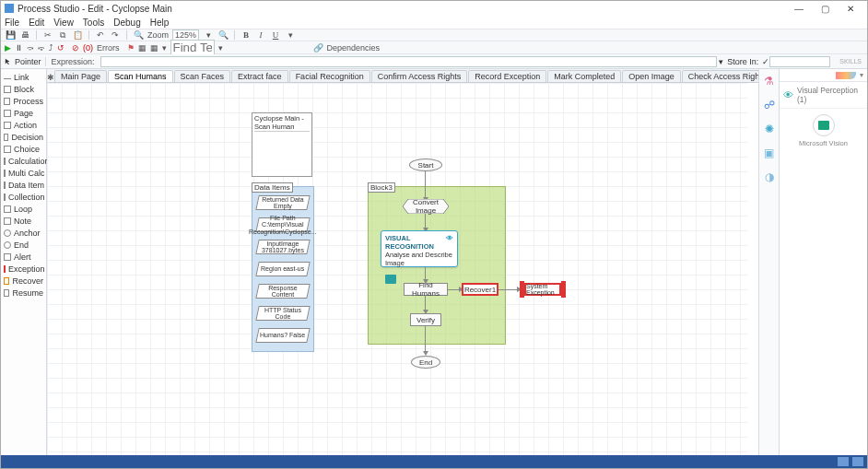  What do you see at coordinates (81, 76) in the screenshot?
I see `tab-main-page: Main Page` at bounding box center [81, 76].